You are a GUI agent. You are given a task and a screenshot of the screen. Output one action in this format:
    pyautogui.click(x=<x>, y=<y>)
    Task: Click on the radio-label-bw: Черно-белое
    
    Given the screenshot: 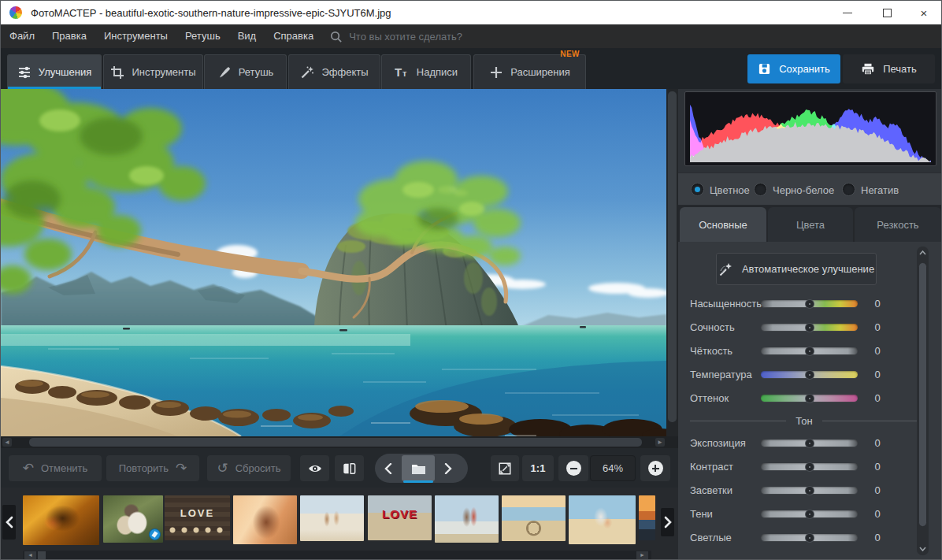 What is the action you would take?
    pyautogui.click(x=803, y=191)
    